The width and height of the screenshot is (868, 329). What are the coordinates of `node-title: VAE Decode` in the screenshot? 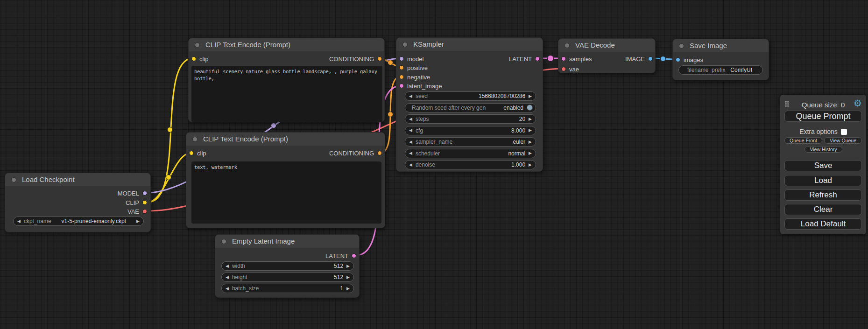 It's located at (595, 45).